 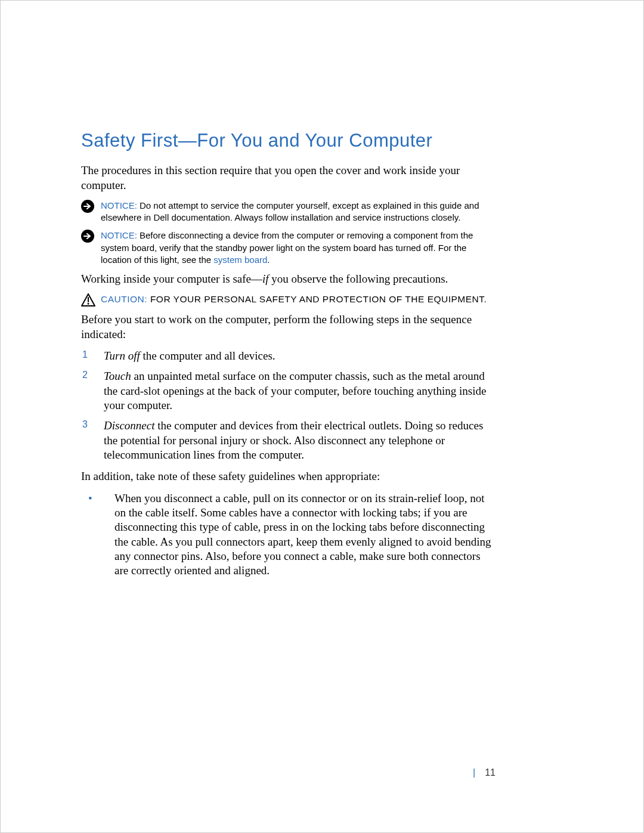 What do you see at coordinates (287, 327) in the screenshot?
I see `before-paragraph: Before you start to work on the computer…` at bounding box center [287, 327].